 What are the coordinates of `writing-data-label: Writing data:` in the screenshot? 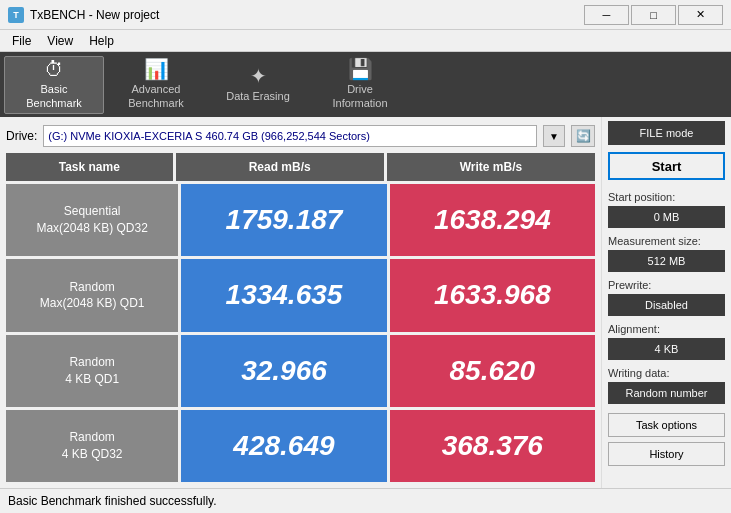 It's located at (666, 373).